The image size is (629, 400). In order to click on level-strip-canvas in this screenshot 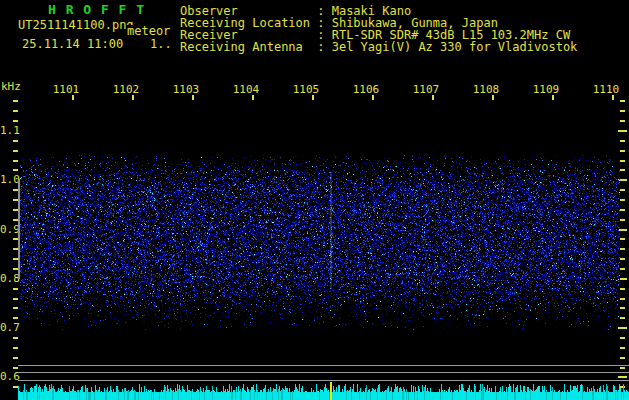, I will do `click(324, 391)`.